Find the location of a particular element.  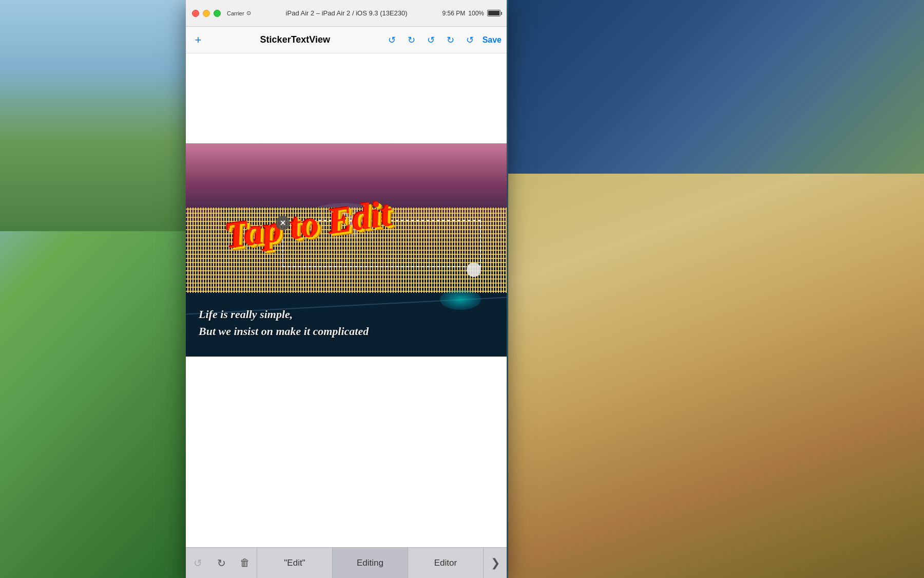

close-x-icon: ✕ is located at coordinates (283, 223).